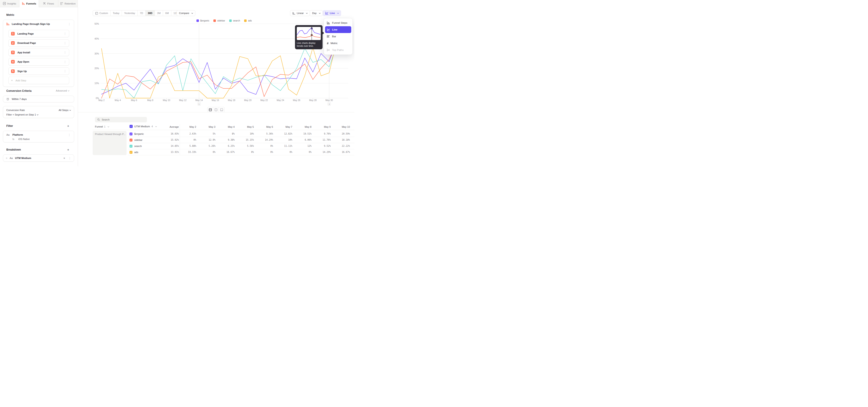  Describe the element at coordinates (241, 140) in the screenshot. I see `table-row-sidebar: ✓sidebar15.92%0%12.9%9.38%15.15%14.29%10…` at that location.